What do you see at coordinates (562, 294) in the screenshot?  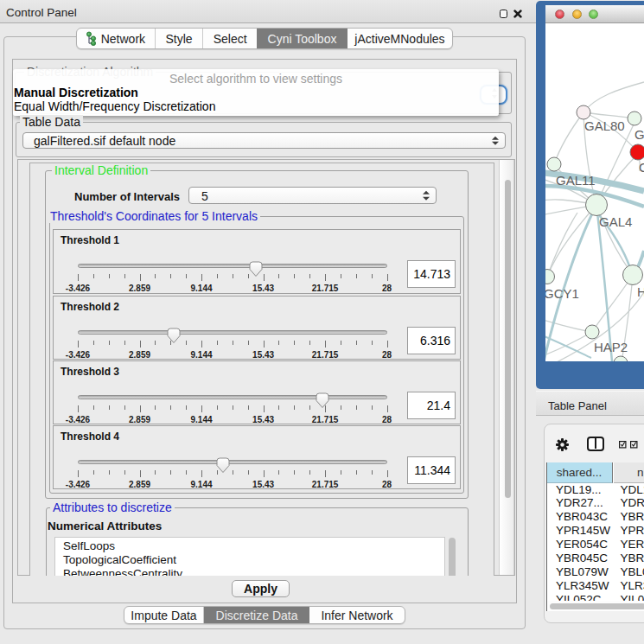 I see `svg-text: GCY1` at bounding box center [562, 294].